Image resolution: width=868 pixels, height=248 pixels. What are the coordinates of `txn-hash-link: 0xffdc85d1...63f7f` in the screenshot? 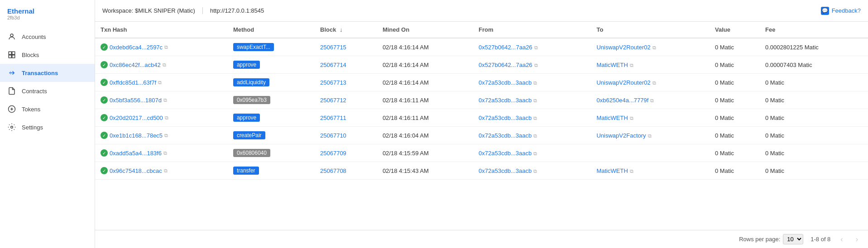 It's located at (133, 82).